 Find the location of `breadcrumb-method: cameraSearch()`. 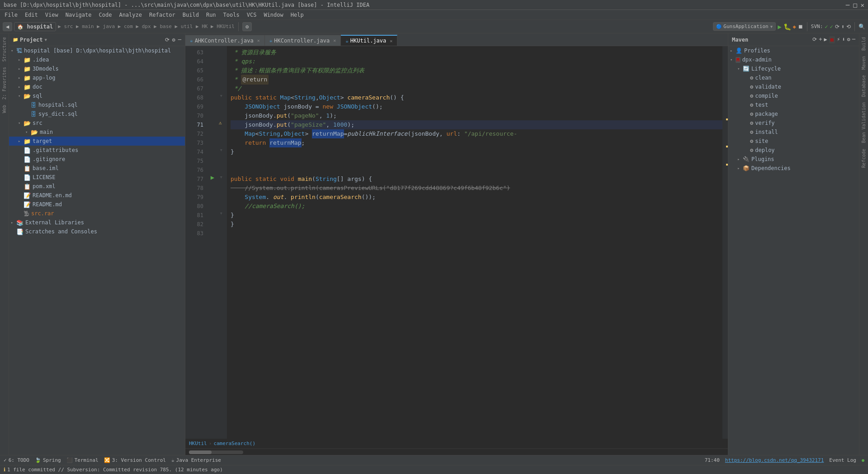

breadcrumb-method: cameraSearch() is located at coordinates (234, 443).